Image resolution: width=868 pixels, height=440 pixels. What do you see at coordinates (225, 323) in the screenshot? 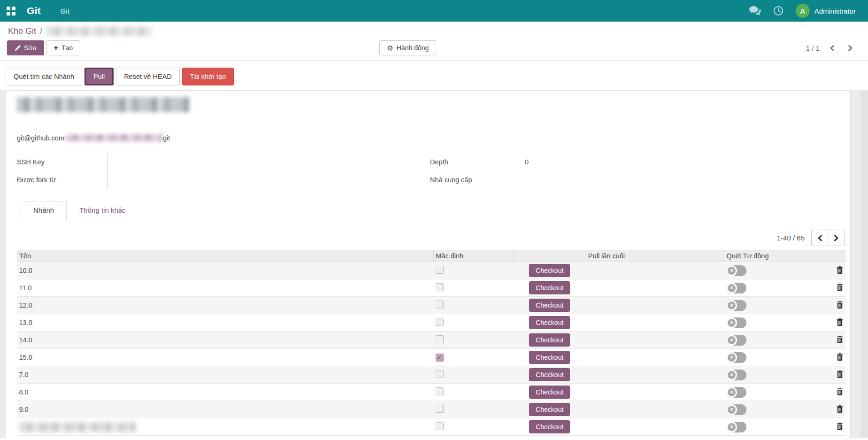
I see `branch-name-cell: 13.0` at bounding box center [225, 323].